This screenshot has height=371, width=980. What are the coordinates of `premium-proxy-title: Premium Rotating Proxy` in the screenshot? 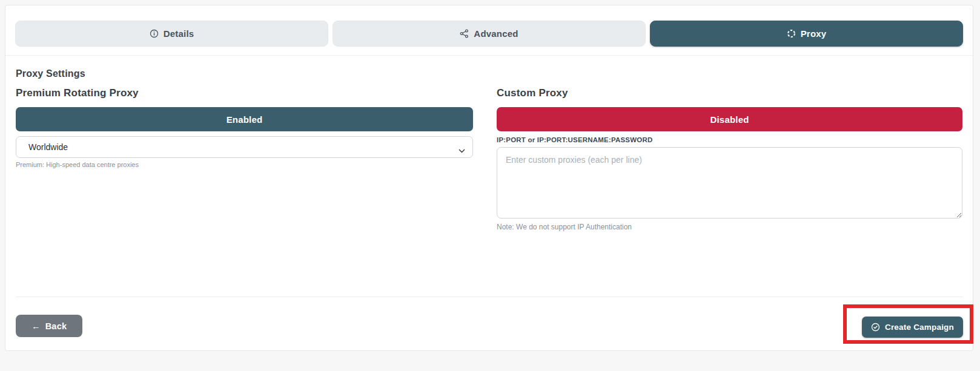 It's located at (245, 93).